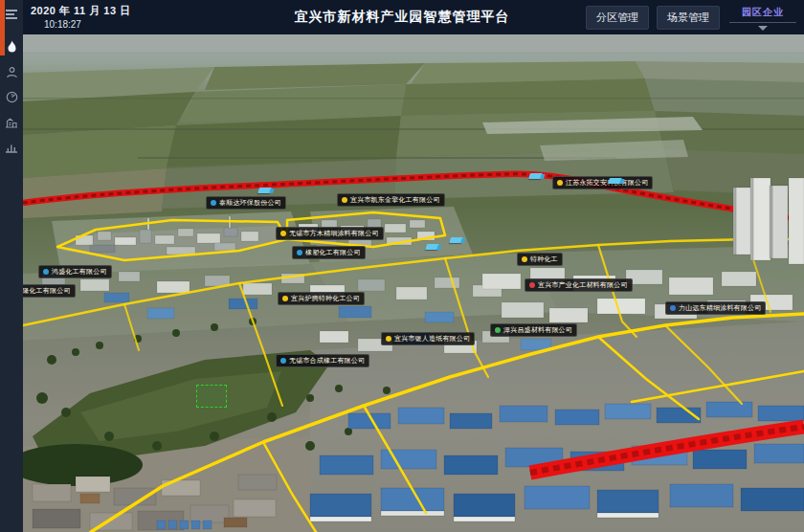 The height and width of the screenshot is (532, 804). What do you see at coordinates (329, 233) in the screenshot?
I see `map-label: 无锡市方木精细涂料有限公司` at bounding box center [329, 233].